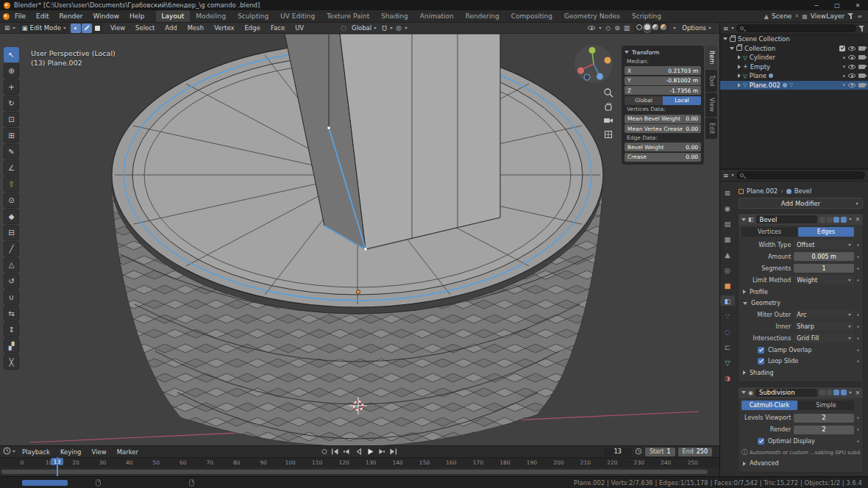 The image size is (868, 488). What do you see at coordinates (824, 245) in the screenshot?
I see `width-type-dropdown: Offset` at bounding box center [824, 245].